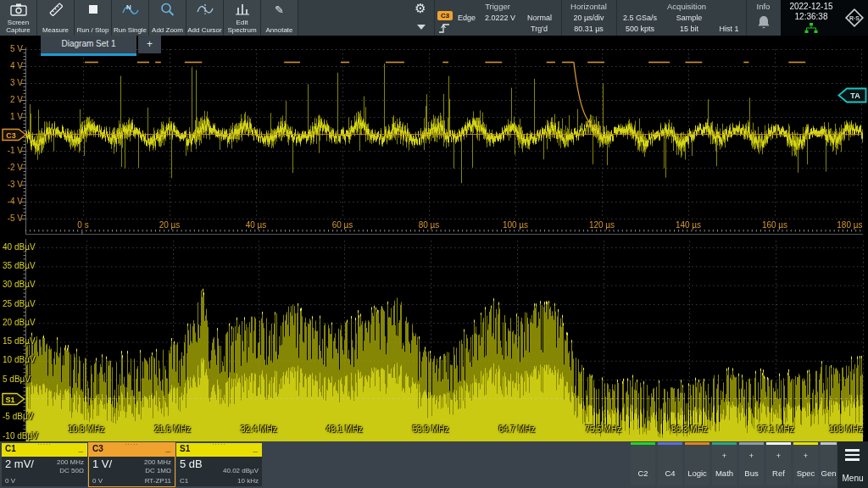 The height and width of the screenshot is (488, 868). What do you see at coordinates (811, 7) in the screenshot?
I see `date-label: 2022-12-15` at bounding box center [811, 7].